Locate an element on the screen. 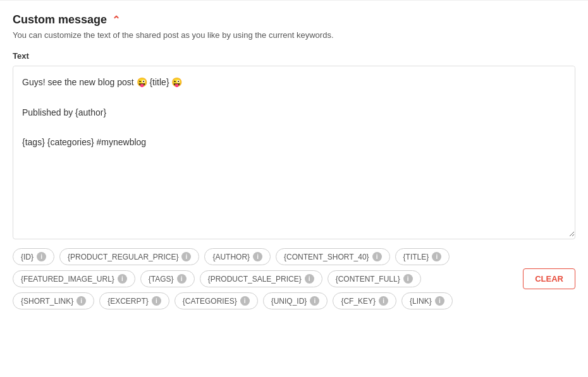 The width and height of the screenshot is (588, 377). info-icon-product-regular-price: i is located at coordinates (186, 256).